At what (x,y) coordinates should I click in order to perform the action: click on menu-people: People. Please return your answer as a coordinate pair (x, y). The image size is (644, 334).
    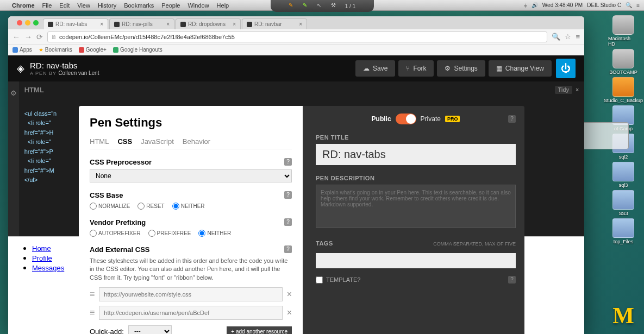
    Looking at the image, I should click on (171, 5).